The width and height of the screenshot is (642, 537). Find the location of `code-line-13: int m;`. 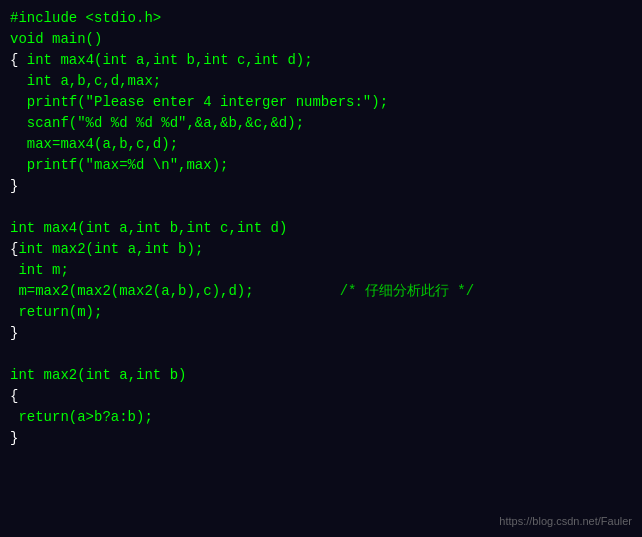

code-line-13: int m; is located at coordinates (321, 270).